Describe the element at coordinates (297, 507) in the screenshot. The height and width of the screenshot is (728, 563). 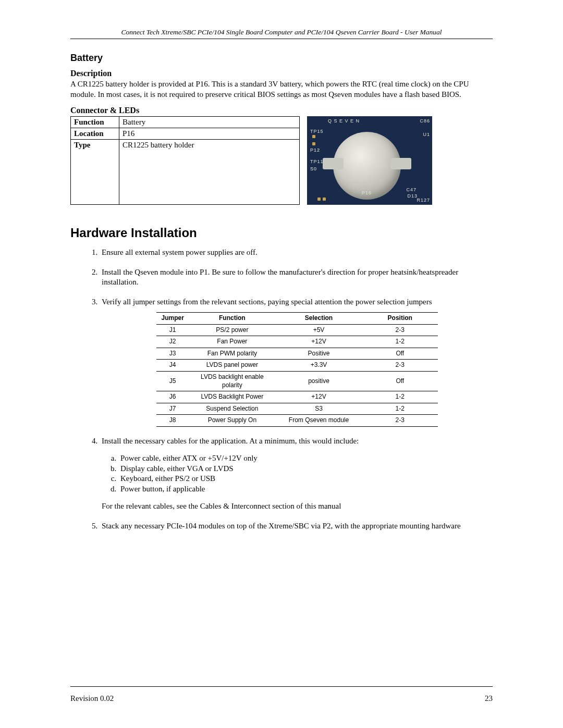
I see `cables-followup: For the relevant cables, see the Cables …` at that location.